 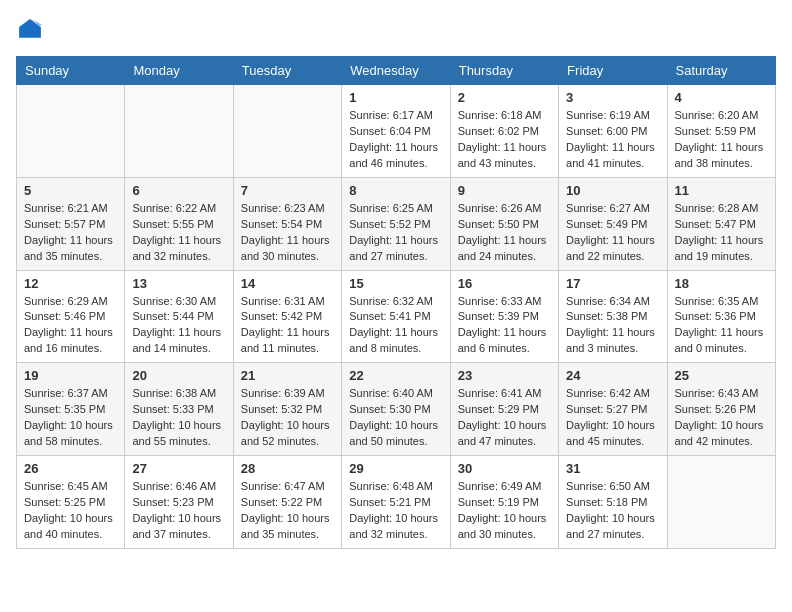 I want to click on calendar-week-row: 5Sunrise: 6:21 AM Sunset: 5:57 PM Daylig…, so click(x=396, y=224).